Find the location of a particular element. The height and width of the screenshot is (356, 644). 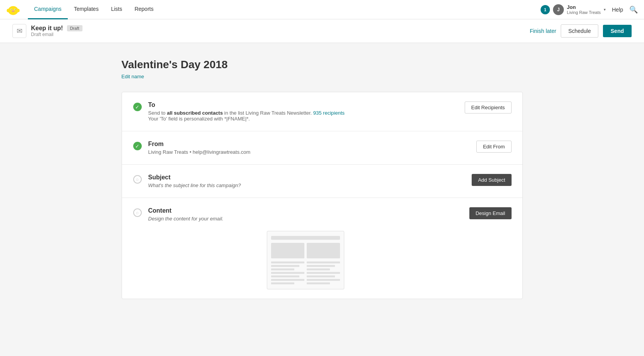

mailchimp-logo is located at coordinates (13, 10).